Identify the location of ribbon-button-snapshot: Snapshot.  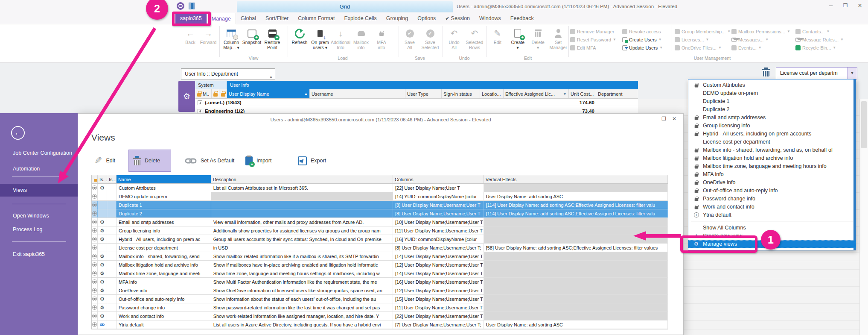
(252, 38).